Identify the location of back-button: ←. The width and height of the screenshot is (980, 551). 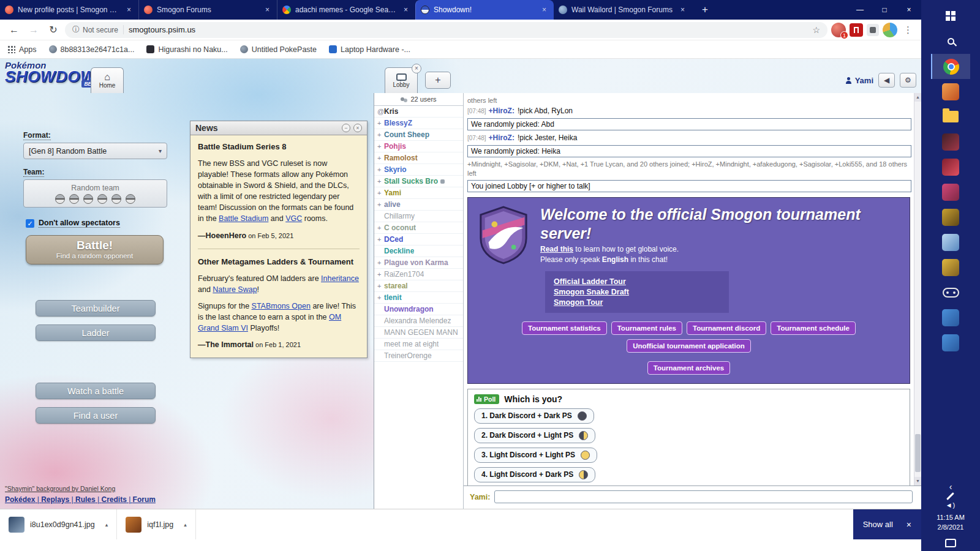
(14, 30).